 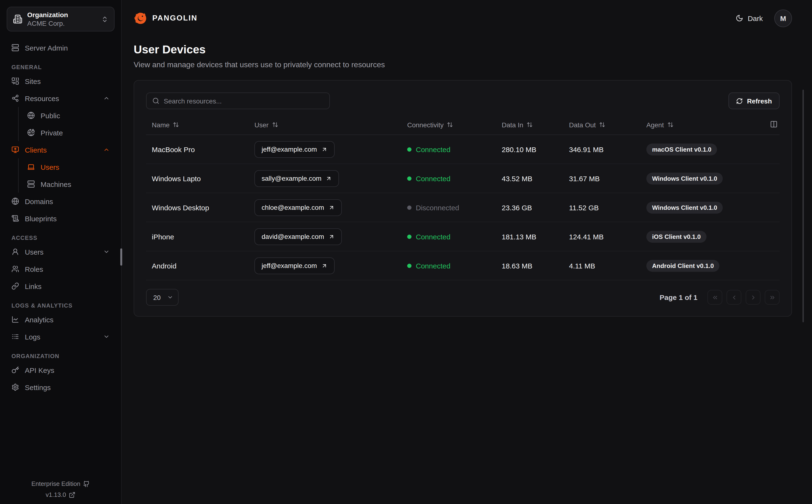 I want to click on logs-list-icon, so click(x=15, y=337).